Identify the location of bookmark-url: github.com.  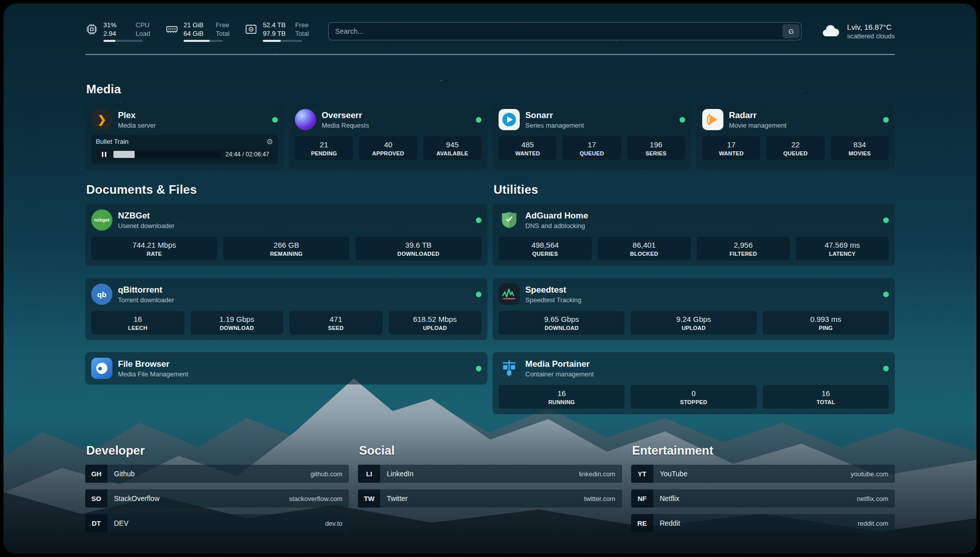
(330, 474).